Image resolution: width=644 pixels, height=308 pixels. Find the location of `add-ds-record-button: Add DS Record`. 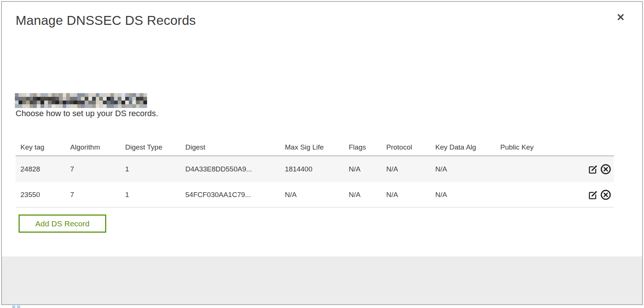

add-ds-record-button: Add DS Record is located at coordinates (62, 223).